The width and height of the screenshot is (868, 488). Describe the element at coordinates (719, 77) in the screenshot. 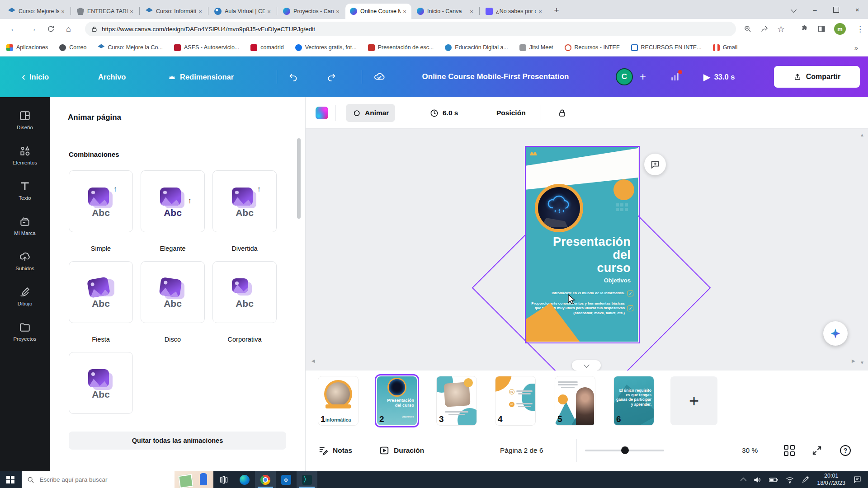

I see `present-button: ▶ 33.0 s` at that location.